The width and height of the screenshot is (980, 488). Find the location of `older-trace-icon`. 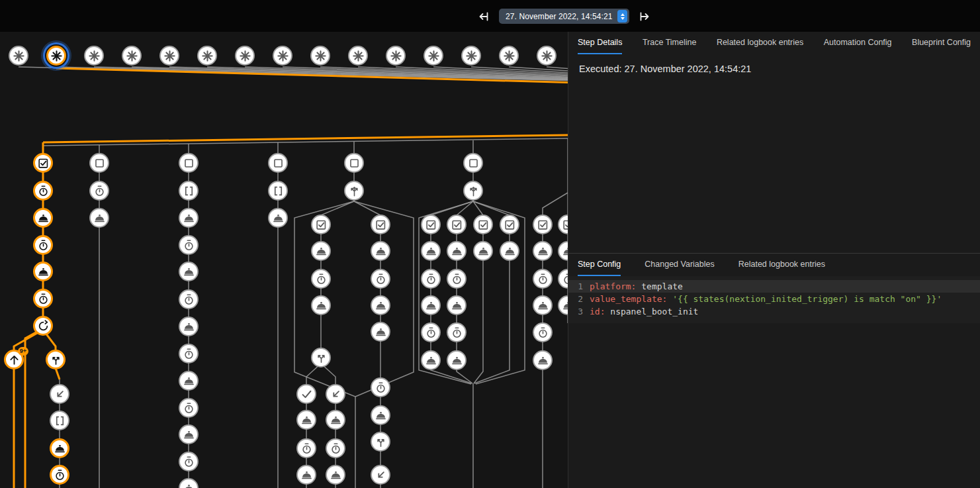

older-trace-icon is located at coordinates (483, 17).